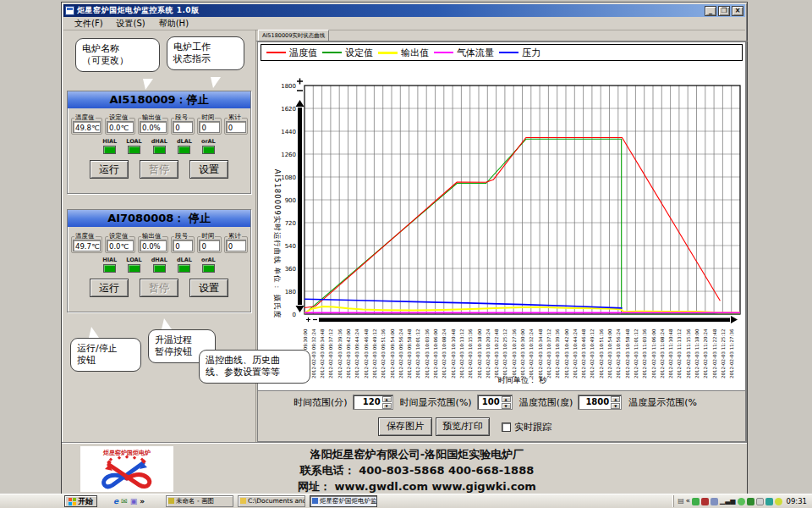 The width and height of the screenshot is (812, 508). What do you see at coordinates (134, 501) in the screenshot?
I see `desktop-icon: ▣` at bounding box center [134, 501].